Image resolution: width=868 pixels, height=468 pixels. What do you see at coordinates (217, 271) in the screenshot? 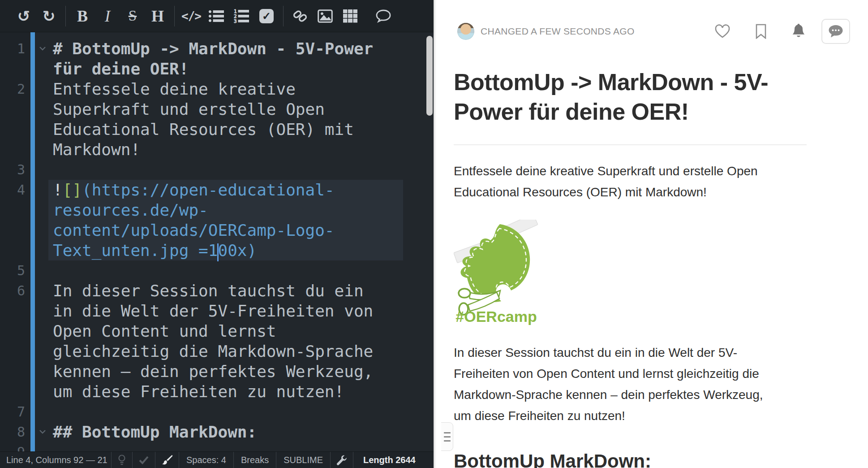
I see `code-line: 5` at bounding box center [217, 271].